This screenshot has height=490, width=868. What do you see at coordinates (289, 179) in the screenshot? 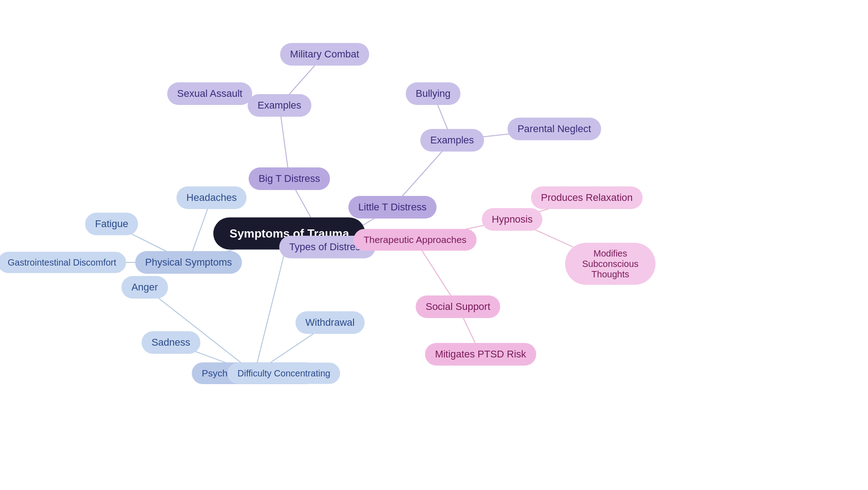
I see `node-big-t-distress: Big T Distress` at bounding box center [289, 179].